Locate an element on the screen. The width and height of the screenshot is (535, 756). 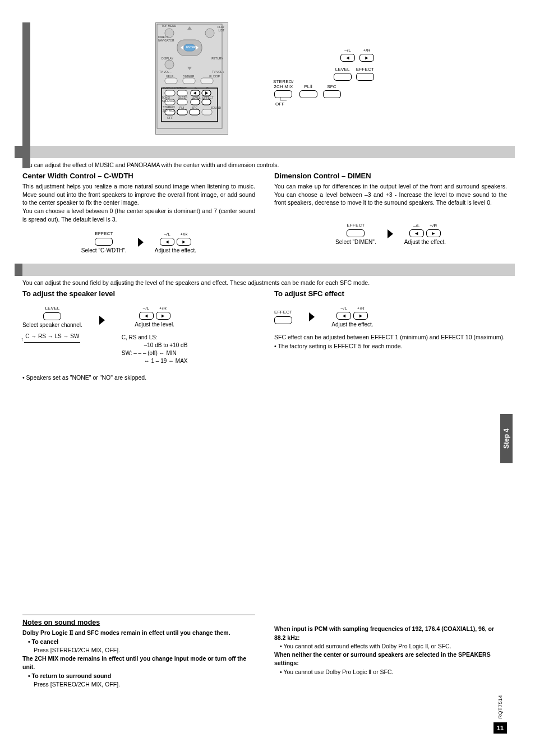
sfc-step1-top: EFFECT is located at coordinates (283, 312).